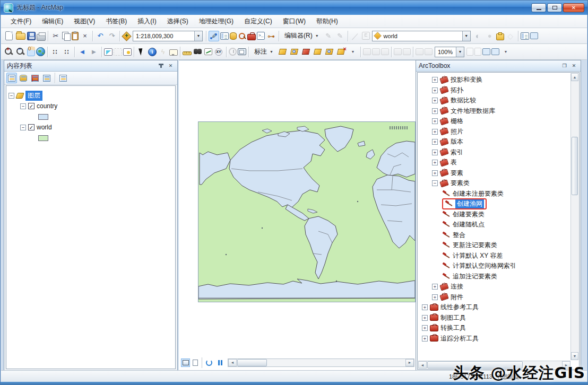  What do you see at coordinates (495, 142) in the screenshot?
I see `toolbox-toolset-row: +版本` at bounding box center [495, 142].